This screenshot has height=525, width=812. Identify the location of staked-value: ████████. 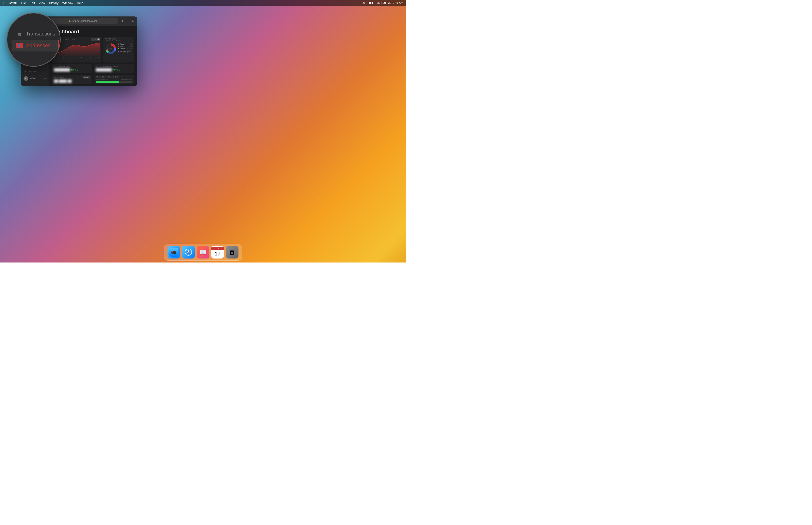
(62, 70).